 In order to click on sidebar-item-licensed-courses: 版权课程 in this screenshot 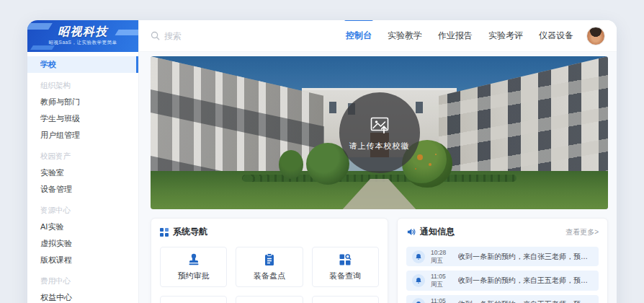, I will do `click(83, 260)`.